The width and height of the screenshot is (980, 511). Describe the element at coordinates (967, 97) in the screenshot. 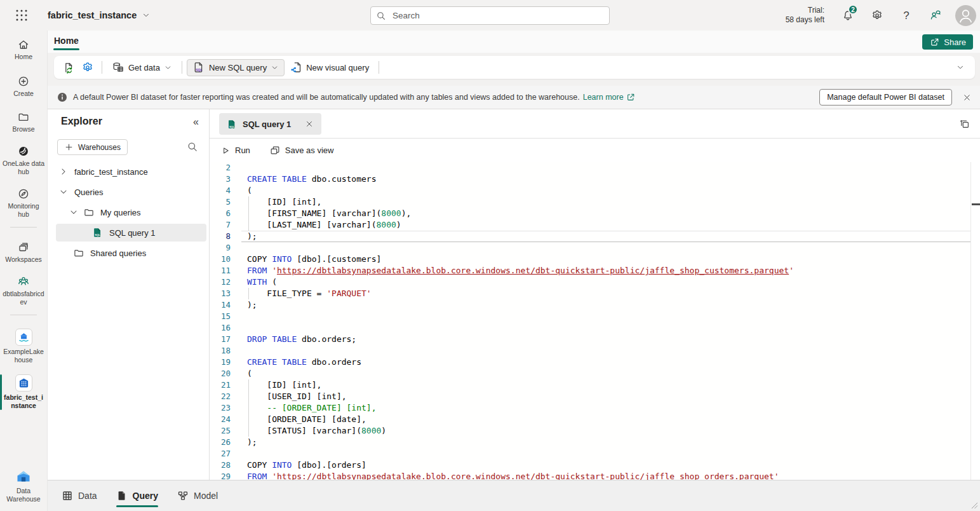

I see `banner-close-button` at that location.